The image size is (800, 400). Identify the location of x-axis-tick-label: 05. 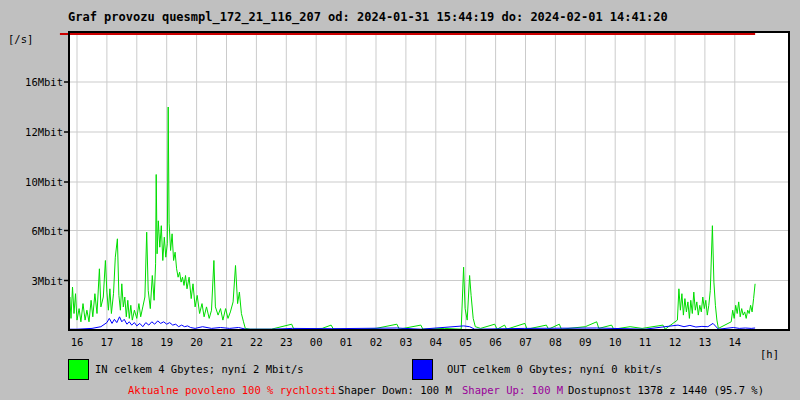
(466, 342).